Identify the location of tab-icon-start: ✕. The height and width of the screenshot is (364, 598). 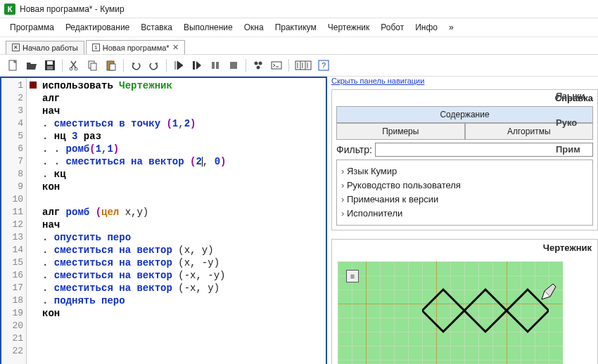
(15, 48).